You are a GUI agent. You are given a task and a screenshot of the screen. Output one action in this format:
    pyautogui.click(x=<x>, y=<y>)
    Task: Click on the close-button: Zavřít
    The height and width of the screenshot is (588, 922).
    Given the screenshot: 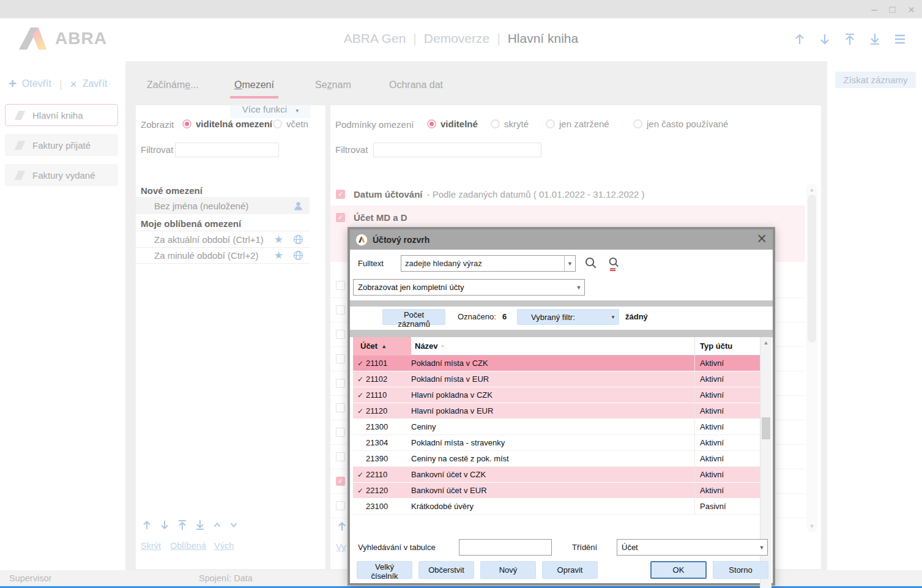 What is the action you would take?
    pyautogui.click(x=95, y=84)
    